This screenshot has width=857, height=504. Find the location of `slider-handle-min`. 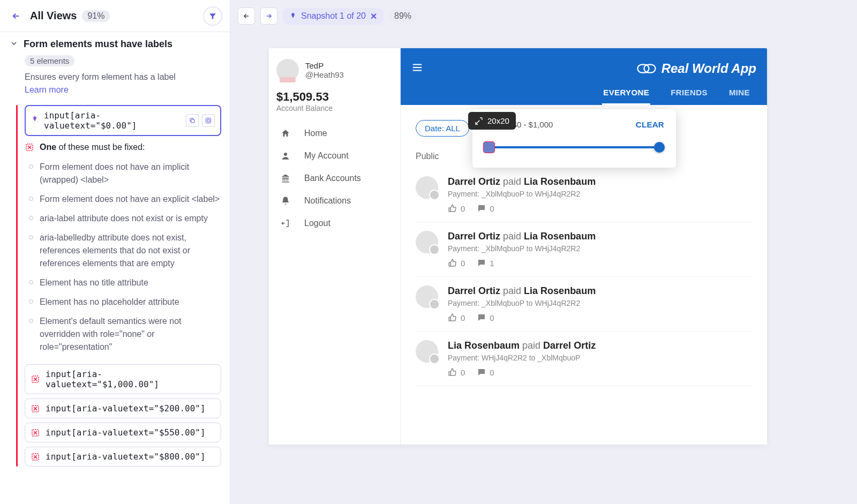

slider-handle-min is located at coordinates (489, 147).